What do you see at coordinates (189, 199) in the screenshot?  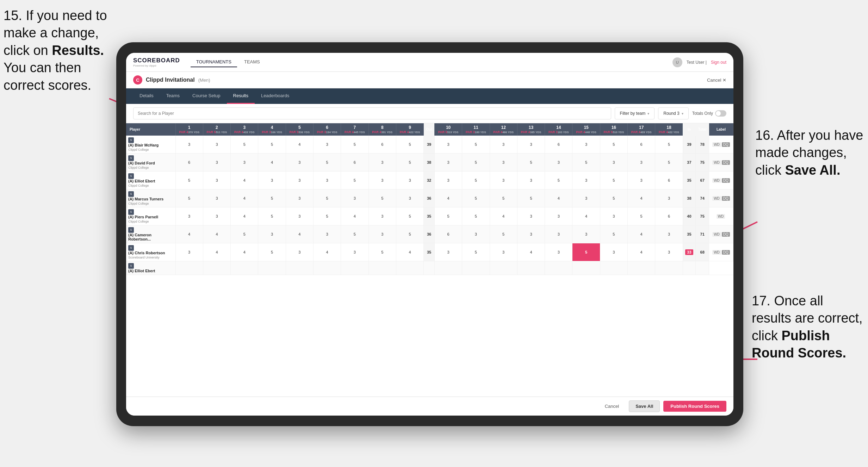 I see `hole-1-score: 5` at bounding box center [189, 199].